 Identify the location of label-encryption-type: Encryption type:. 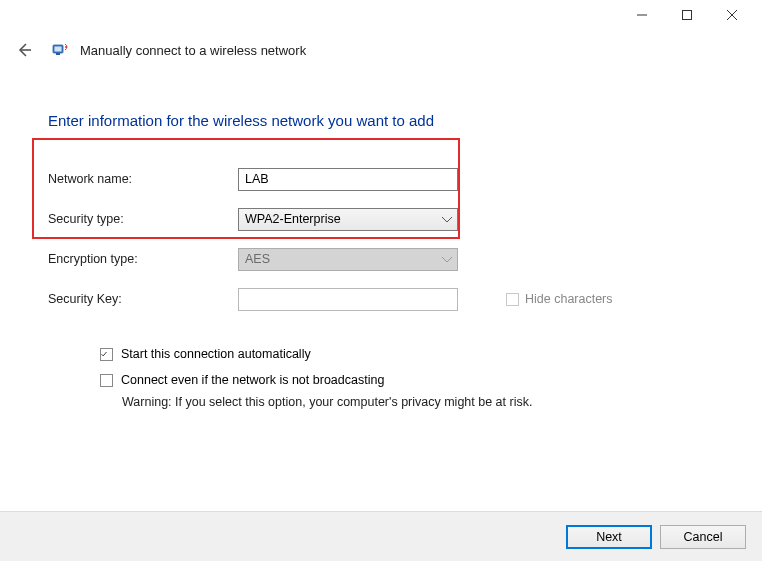
(143, 259).